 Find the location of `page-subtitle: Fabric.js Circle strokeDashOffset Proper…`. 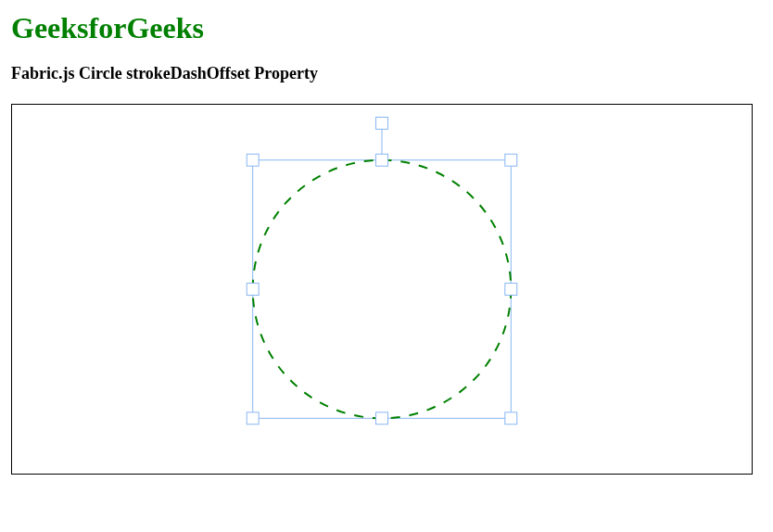

page-subtitle: Fabric.js Circle strokeDashOffset Proper… is located at coordinates (386, 74).